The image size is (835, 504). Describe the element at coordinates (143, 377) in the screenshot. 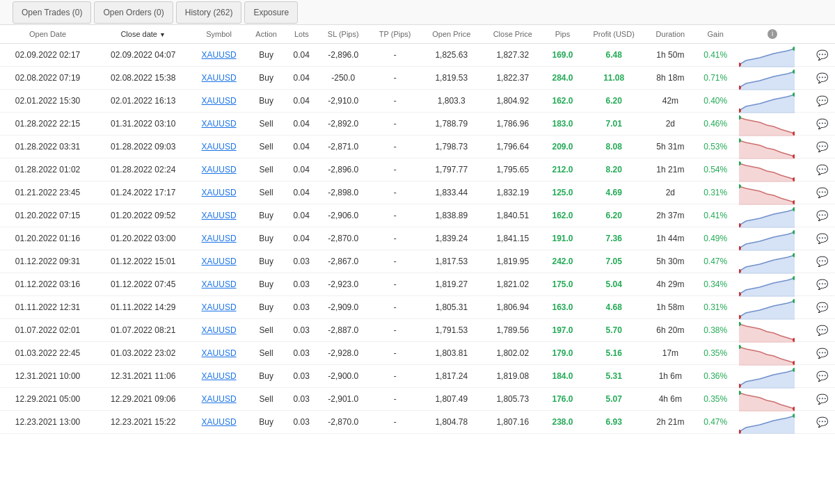

I see `close-date-cell: 12.31.2021 11:06` at that location.